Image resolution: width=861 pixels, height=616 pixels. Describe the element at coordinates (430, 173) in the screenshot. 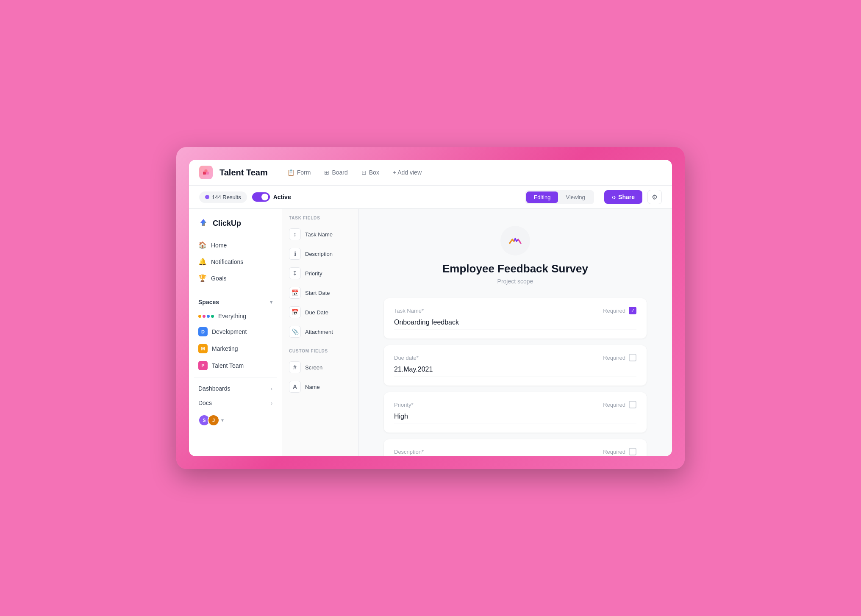

I see `top-header: Talent Team 📋 Form ⊞ Board ⊡ Box + Add v…` at that location.